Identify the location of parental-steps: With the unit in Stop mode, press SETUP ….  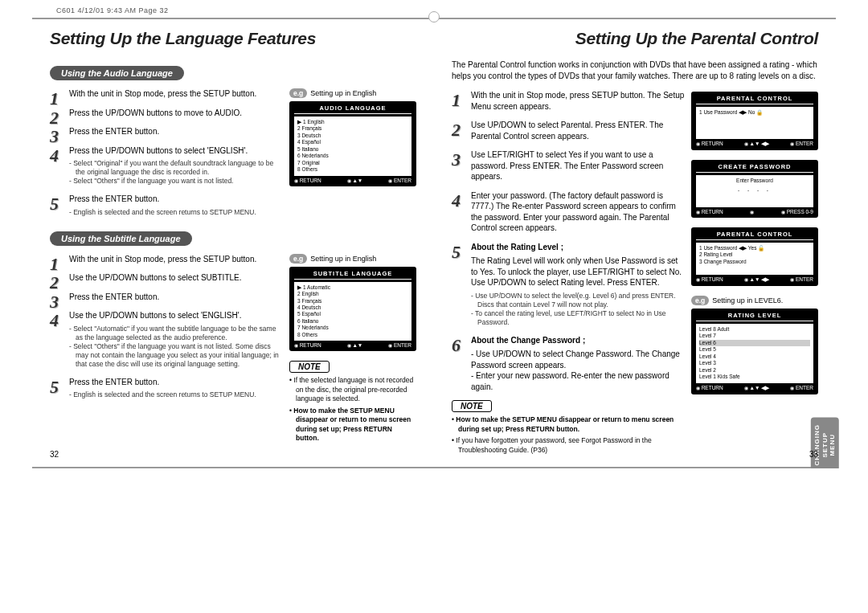
(568, 241).